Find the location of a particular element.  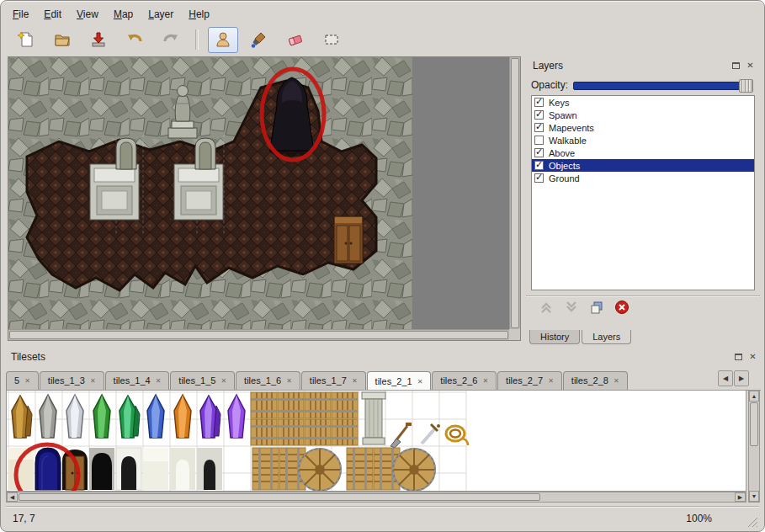

tile-archway-outline is located at coordinates (129, 469).